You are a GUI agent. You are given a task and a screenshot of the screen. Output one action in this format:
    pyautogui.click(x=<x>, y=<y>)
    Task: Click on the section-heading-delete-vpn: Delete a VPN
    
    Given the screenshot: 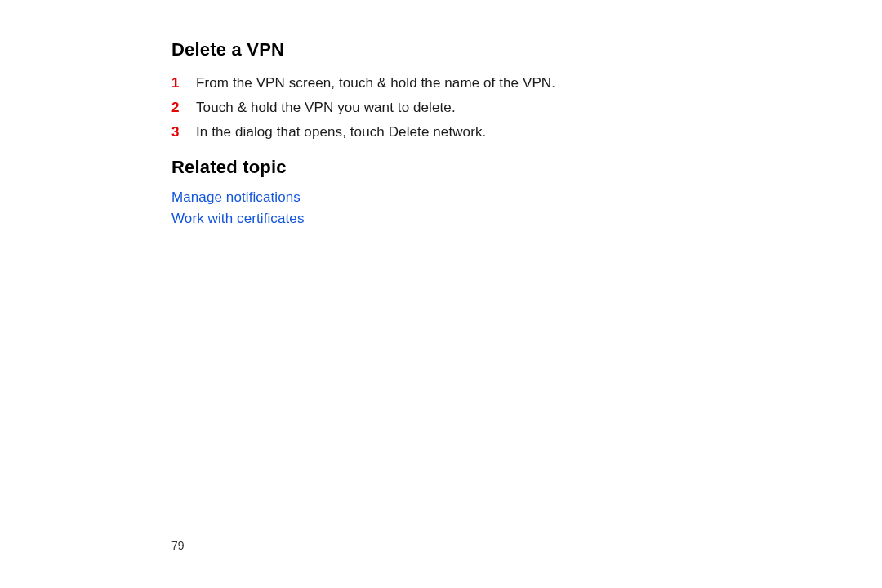 What is the action you would take?
    pyautogui.click(x=527, y=50)
    